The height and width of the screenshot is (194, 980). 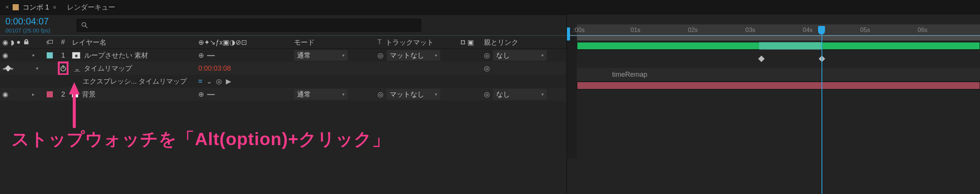 What do you see at coordinates (579, 30) in the screenshot?
I see `ruler-tick: :00s` at bounding box center [579, 30].